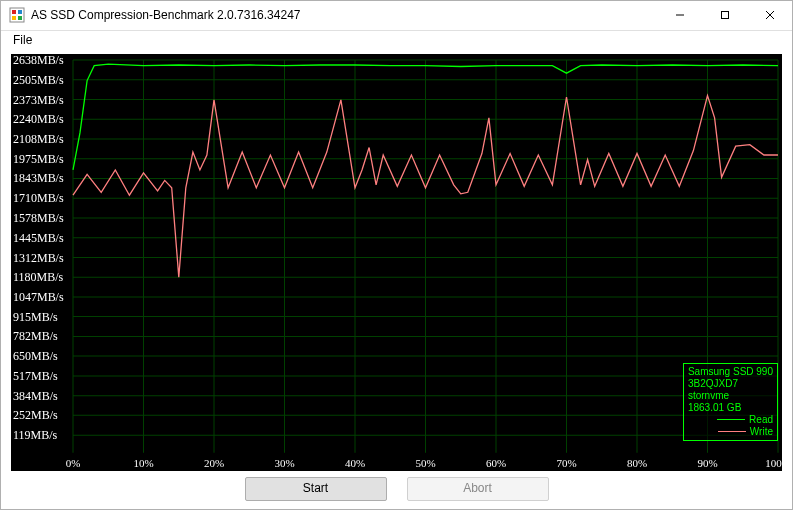 This screenshot has height=510, width=793. I want to click on minimize-button, so click(680, 16).